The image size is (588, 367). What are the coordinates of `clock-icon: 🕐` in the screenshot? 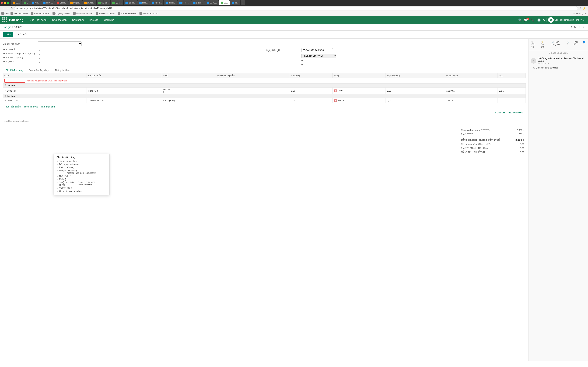 It's located at (539, 20).